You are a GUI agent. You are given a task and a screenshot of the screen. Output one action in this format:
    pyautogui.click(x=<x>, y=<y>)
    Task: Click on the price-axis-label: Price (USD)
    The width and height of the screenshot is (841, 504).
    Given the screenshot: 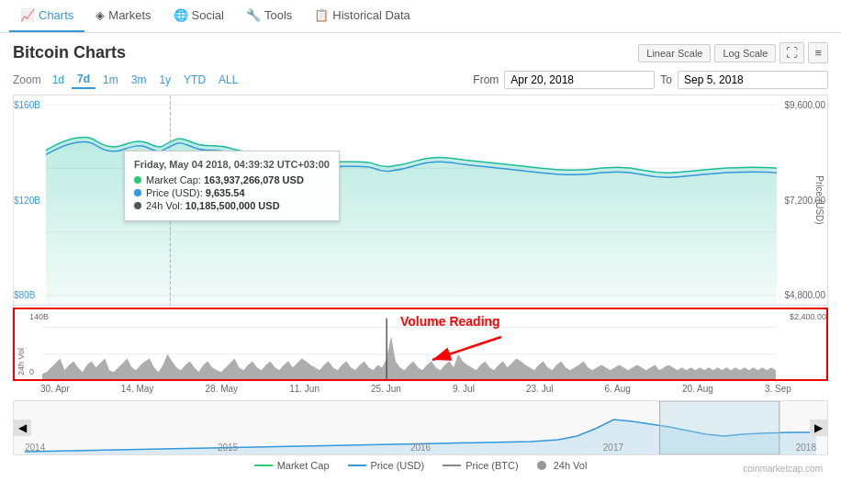 What is the action you would take?
    pyautogui.click(x=819, y=200)
    